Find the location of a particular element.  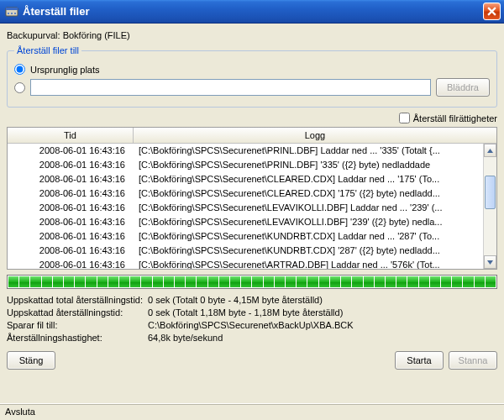

stats-row: Återställningshastighet:64,8k byte/sekun… is located at coordinates (252, 338).